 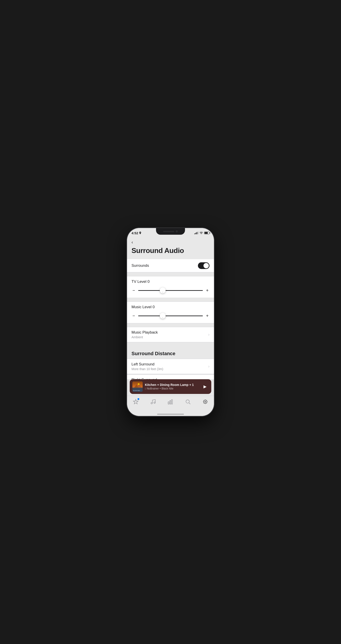 I want to click on speaker-grille, so click(x=169, y=232).